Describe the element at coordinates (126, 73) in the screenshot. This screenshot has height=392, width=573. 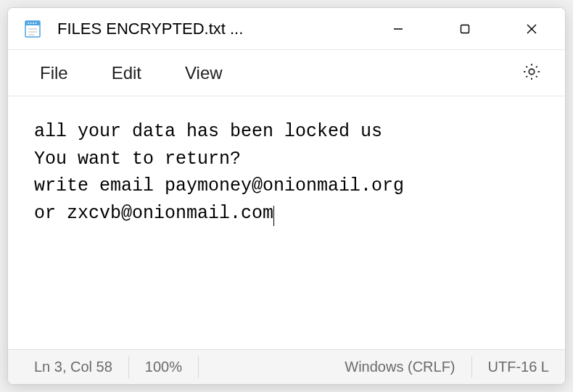
I see `menu-edit: Edit` at that location.